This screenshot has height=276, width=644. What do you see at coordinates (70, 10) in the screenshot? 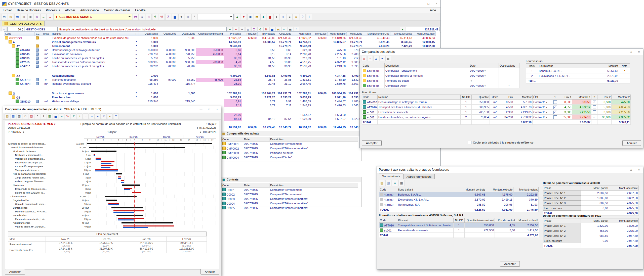
I see `menu-afficher: Afficher` at bounding box center [70, 10].